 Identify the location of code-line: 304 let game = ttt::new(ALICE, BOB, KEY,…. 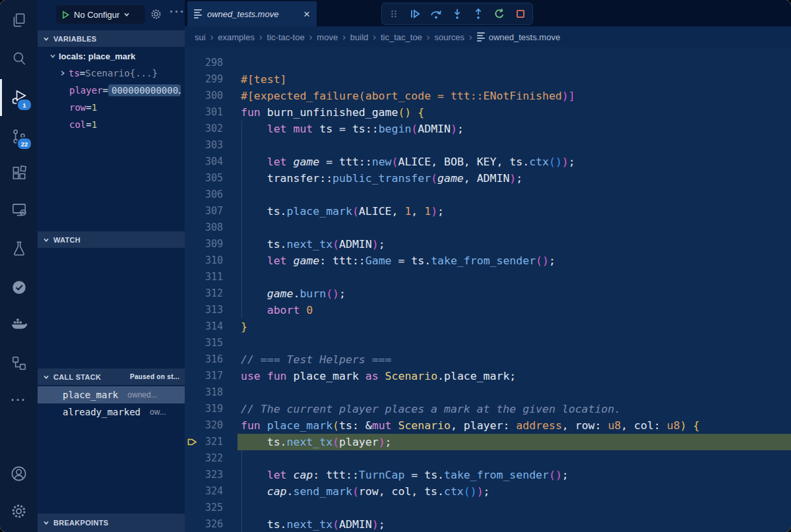
(488, 162).